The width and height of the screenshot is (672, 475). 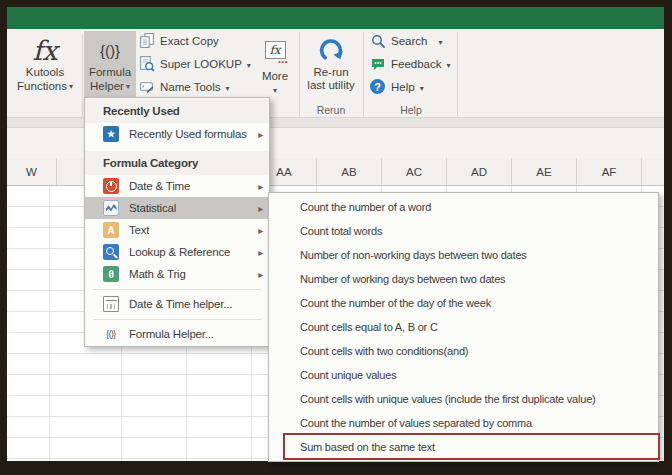 I want to click on menu-entry: Lookup & Reference, so click(x=177, y=252).